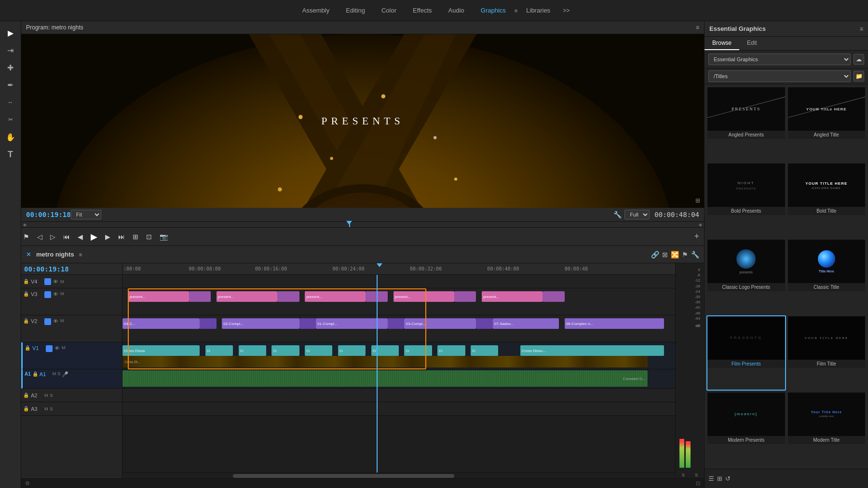 The width and height of the screenshot is (868, 488). I want to click on timeline-tool-ripple: 🔗, so click(655, 255).